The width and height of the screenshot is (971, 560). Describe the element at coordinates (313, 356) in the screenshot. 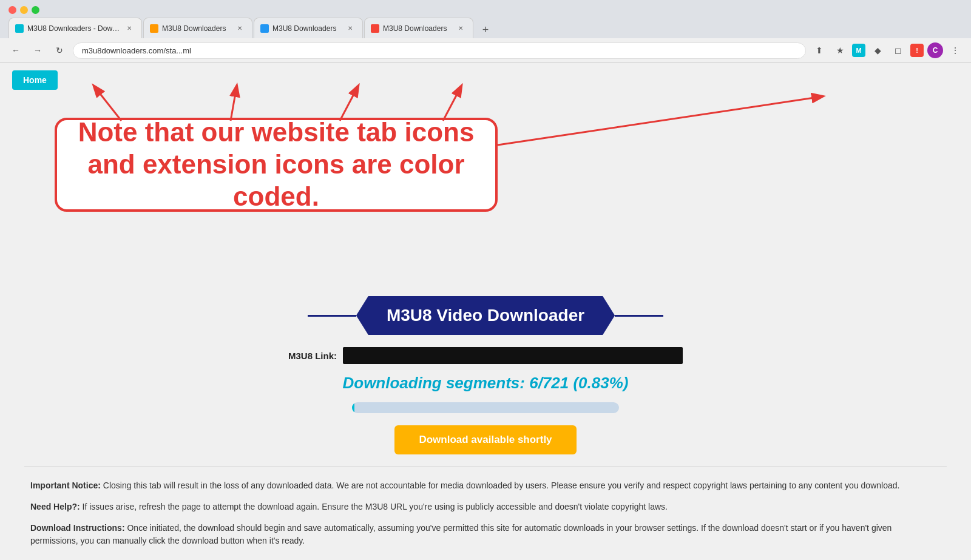

I see `m3u8-label: M3U8 Link:` at that location.